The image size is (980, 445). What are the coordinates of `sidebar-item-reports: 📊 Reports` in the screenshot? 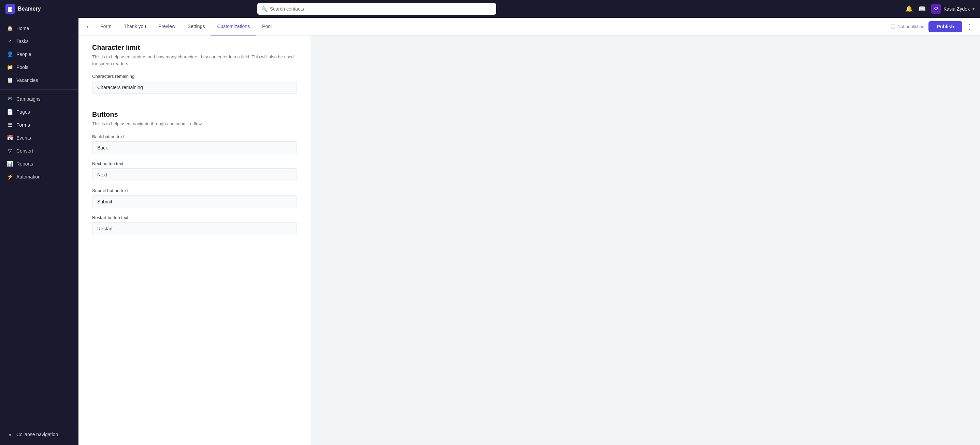 It's located at (39, 164).